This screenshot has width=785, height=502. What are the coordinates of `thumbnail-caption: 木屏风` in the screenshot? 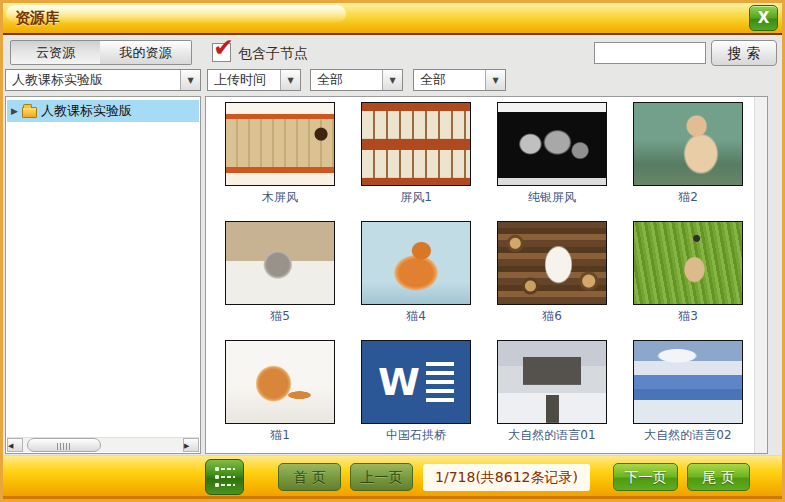 It's located at (280, 198).